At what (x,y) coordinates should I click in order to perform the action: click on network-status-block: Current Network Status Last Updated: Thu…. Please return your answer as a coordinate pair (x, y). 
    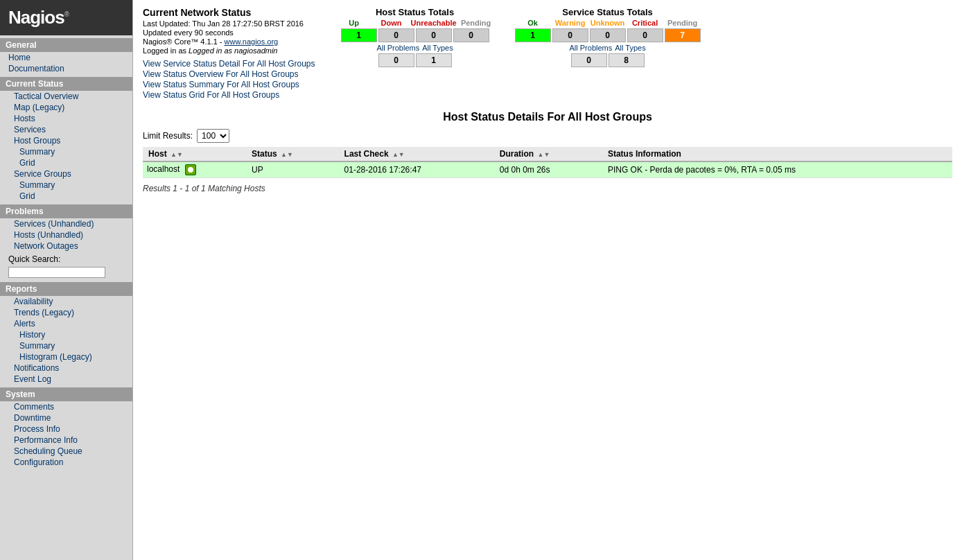
    Looking at the image, I should click on (229, 55).